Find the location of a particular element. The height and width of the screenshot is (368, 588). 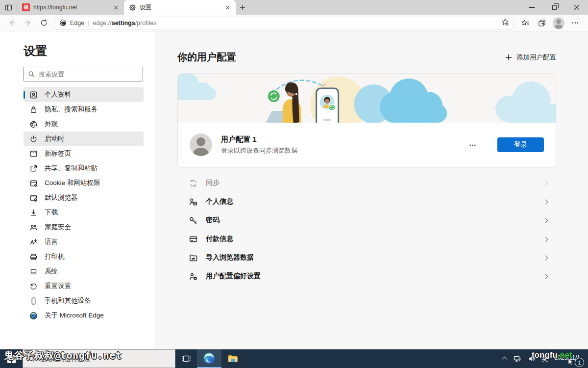

sidebar-item-label: 共享、复制和粘贴 is located at coordinates (71, 168).